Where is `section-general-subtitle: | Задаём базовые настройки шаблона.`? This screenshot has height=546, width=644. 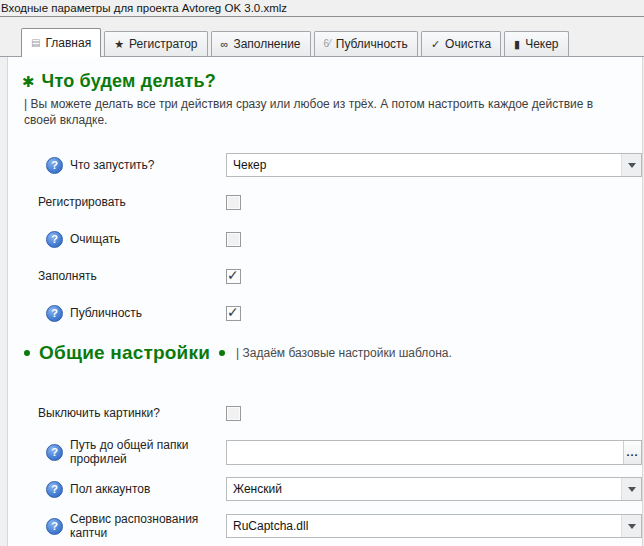 section-general-subtitle: | Задаём базовые настройки шаблона. is located at coordinates (344, 353).